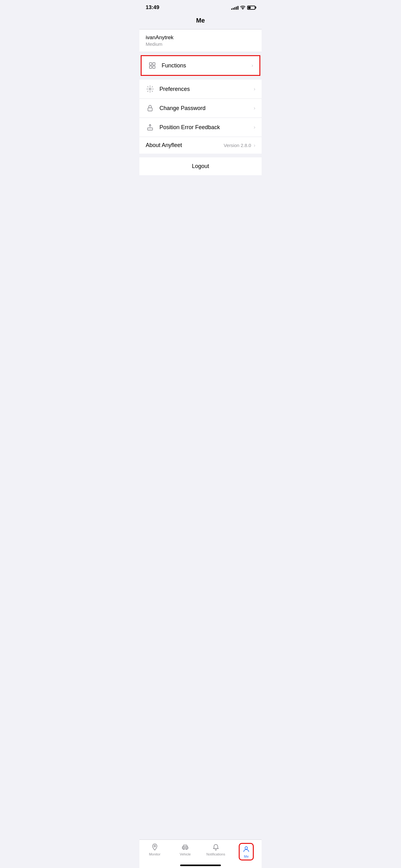 The image size is (401, 868). What do you see at coordinates (185, 145) in the screenshot?
I see `about-label: About Anyfleet` at bounding box center [185, 145].